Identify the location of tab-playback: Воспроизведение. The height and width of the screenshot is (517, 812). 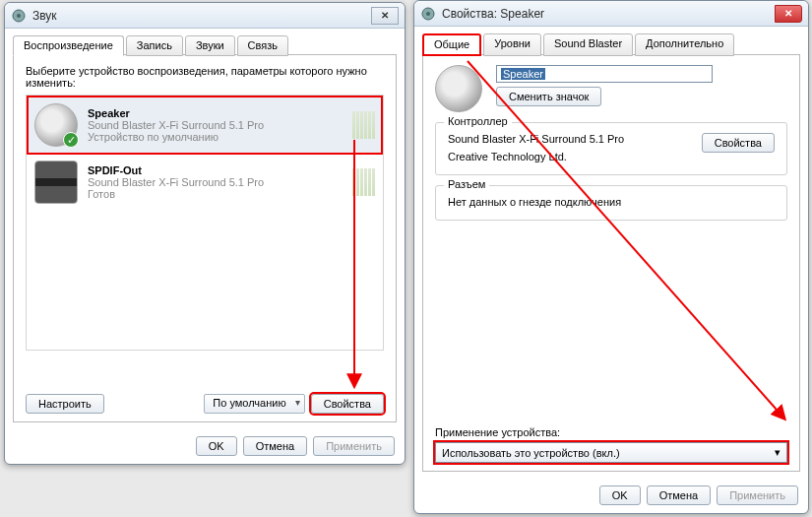
(69, 45).